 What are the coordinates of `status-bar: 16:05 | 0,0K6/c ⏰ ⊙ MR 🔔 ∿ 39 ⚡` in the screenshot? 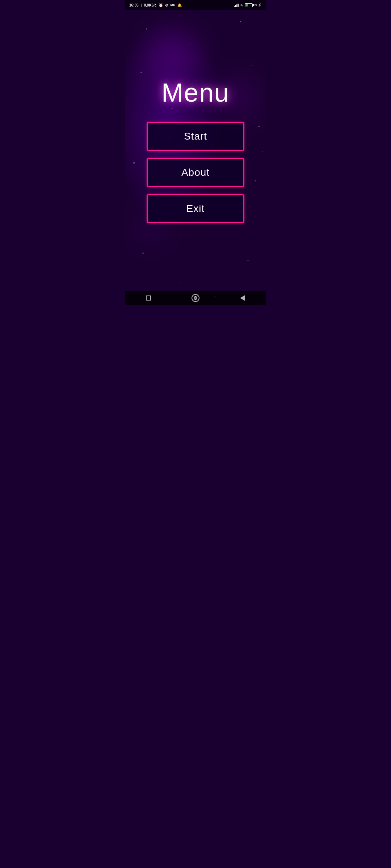 It's located at (196, 5).